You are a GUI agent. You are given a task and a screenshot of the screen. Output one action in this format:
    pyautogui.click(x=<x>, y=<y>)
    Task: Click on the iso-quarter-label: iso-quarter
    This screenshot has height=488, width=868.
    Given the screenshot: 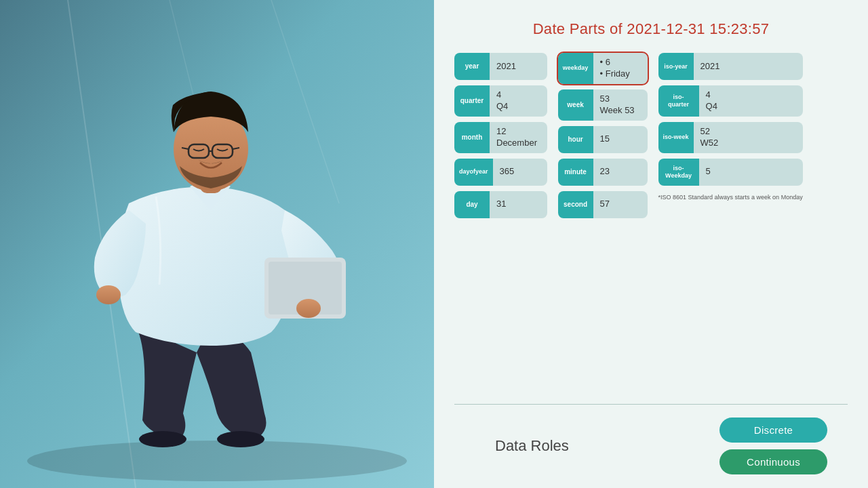 What is the action you would take?
    pyautogui.click(x=679, y=101)
    